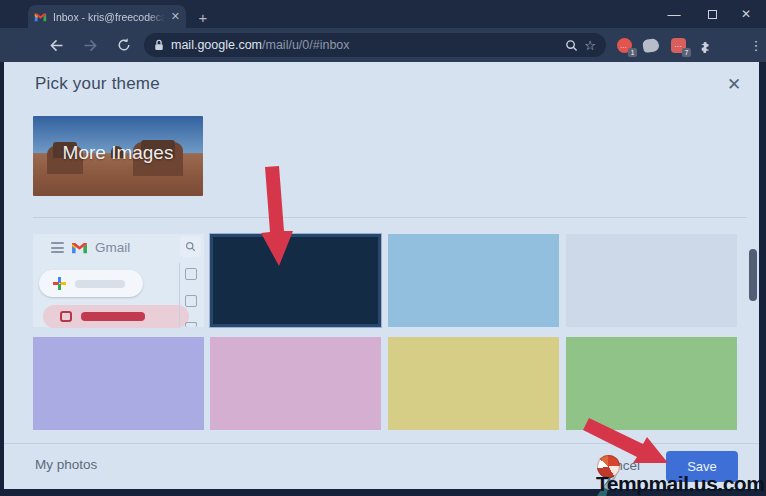 This screenshot has width=766, height=496. What do you see at coordinates (590, 46) in the screenshot?
I see `bookmark-star-icon: ☆` at bounding box center [590, 46].